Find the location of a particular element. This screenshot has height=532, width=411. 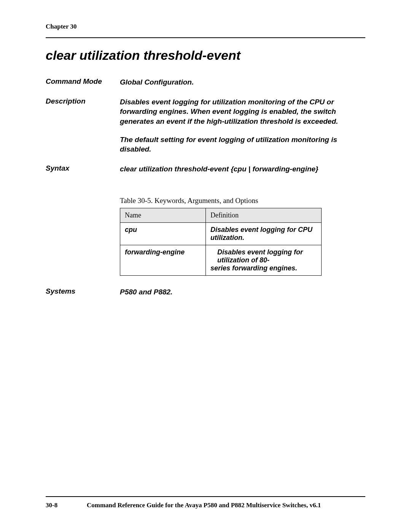

table-row: cpu Disables event logging for CPU utili… is located at coordinates (221, 234).